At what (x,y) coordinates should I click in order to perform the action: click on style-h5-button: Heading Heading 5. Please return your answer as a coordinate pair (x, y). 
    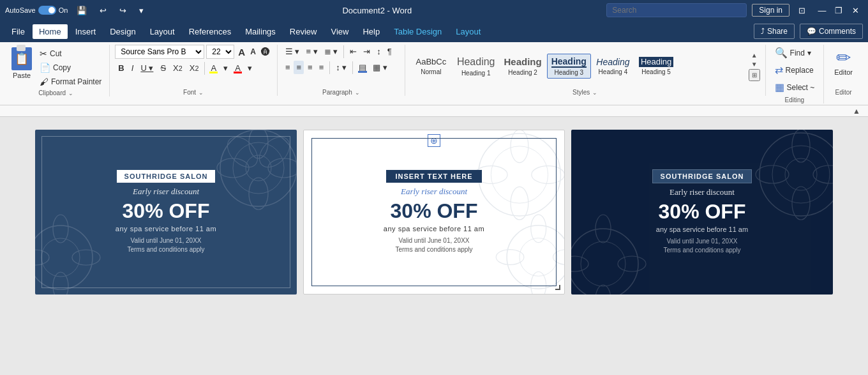
    Looking at the image, I should click on (656, 66).